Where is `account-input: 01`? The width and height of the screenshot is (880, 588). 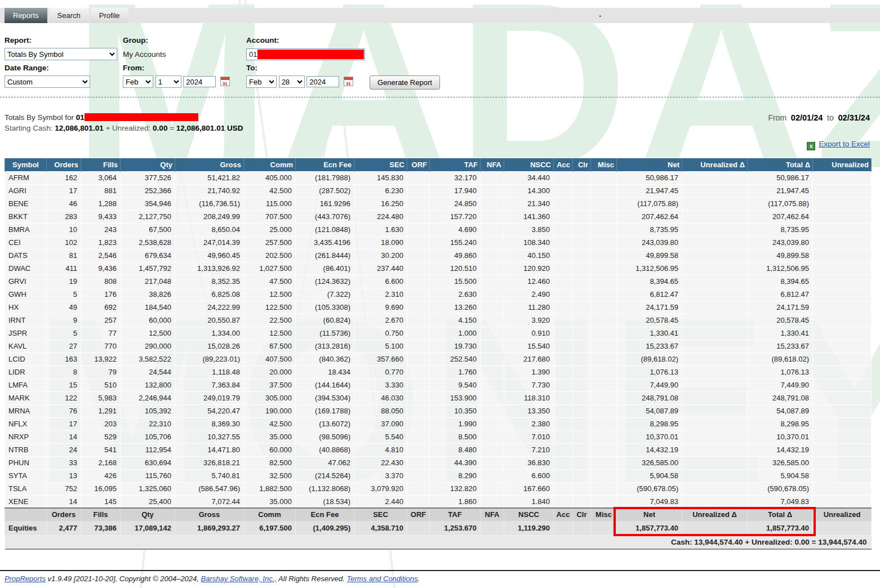
account-input: 01 is located at coordinates (305, 54).